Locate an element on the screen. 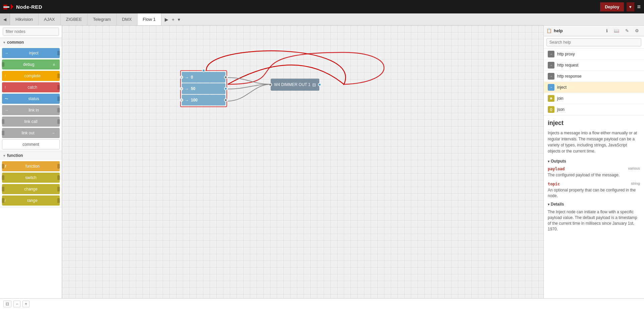  topbar: Node-RED Deploy ▾ ≡ is located at coordinates (322, 7).